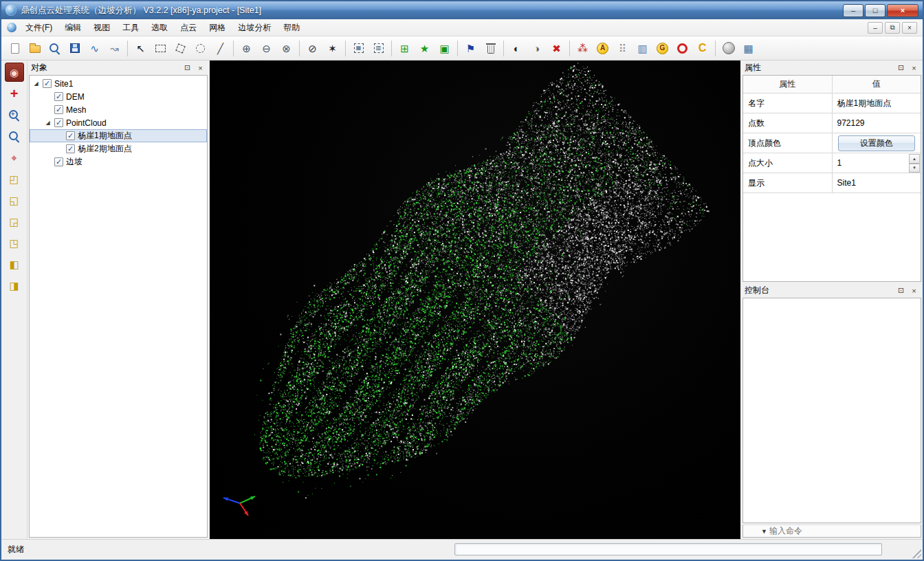  I want to click on property-key: 顶点颜色, so click(788, 143).